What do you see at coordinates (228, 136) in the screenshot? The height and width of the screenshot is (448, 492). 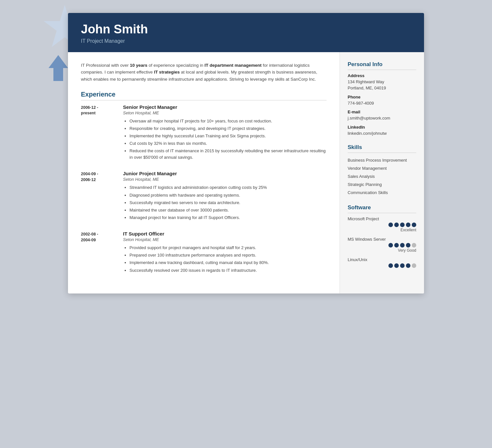 I see `exp-bullet-item: Implemented the highly successful Lean T…` at bounding box center [228, 136].